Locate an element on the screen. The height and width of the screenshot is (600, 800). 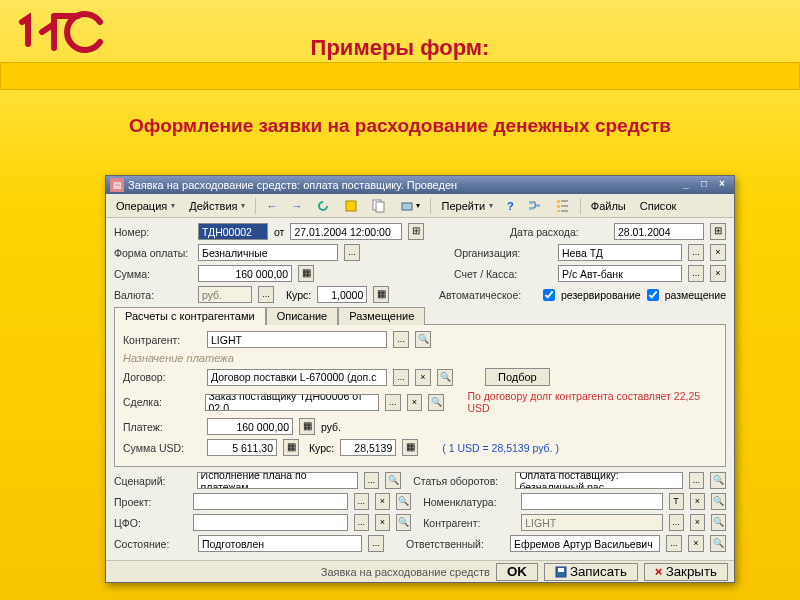
tree-button is located at coordinates (563, 206).